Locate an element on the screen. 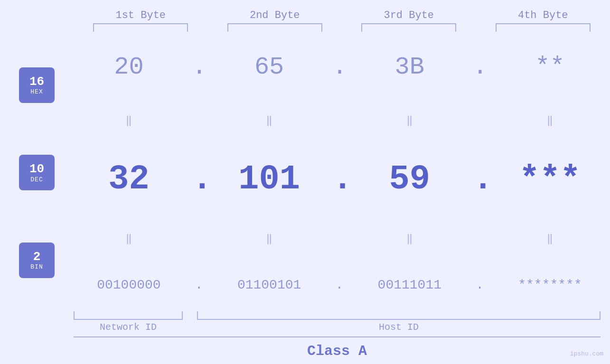  network-bracket is located at coordinates (128, 316).